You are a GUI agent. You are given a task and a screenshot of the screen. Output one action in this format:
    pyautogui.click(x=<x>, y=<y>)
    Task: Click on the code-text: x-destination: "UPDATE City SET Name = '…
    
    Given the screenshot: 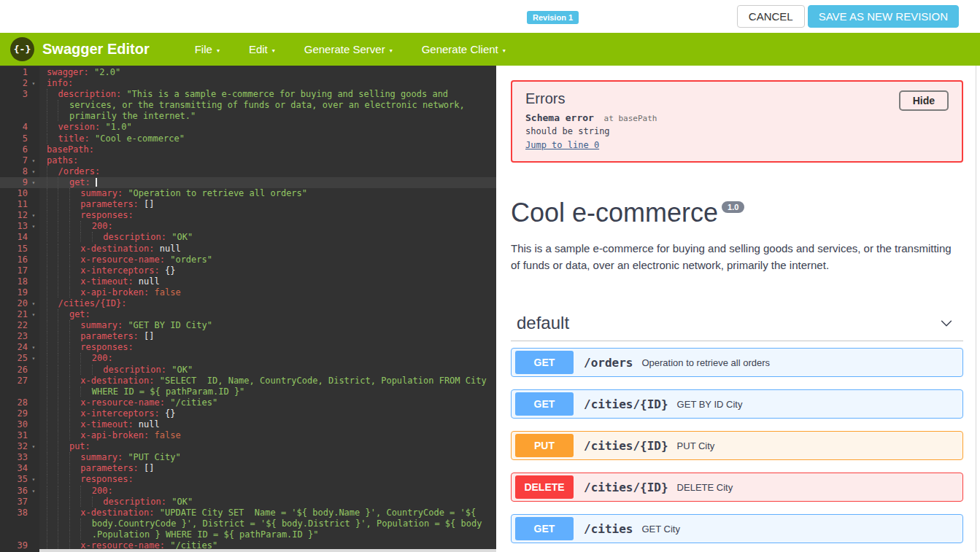 What is the action you would take?
    pyautogui.click(x=258, y=513)
    